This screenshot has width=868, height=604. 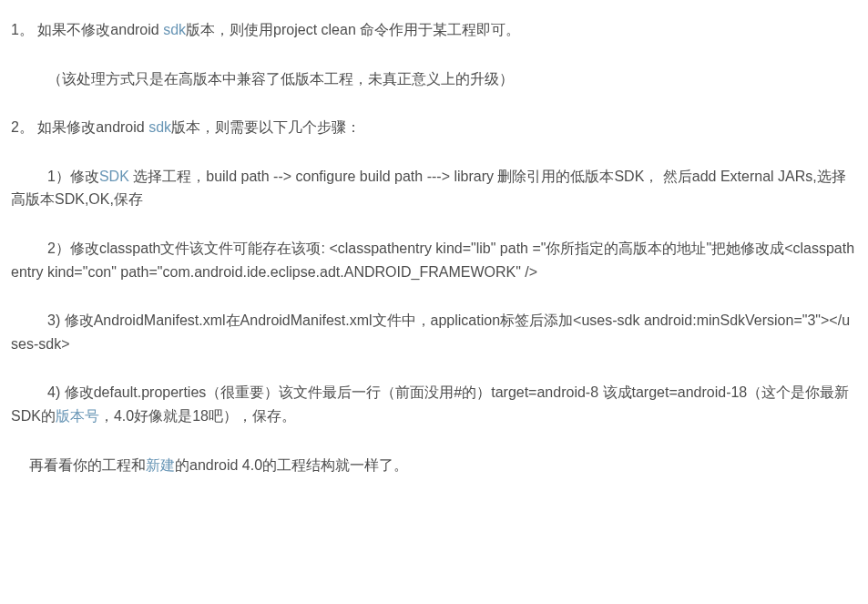 I want to click on text: 1。 如果不修改android, so click(x=87, y=29).